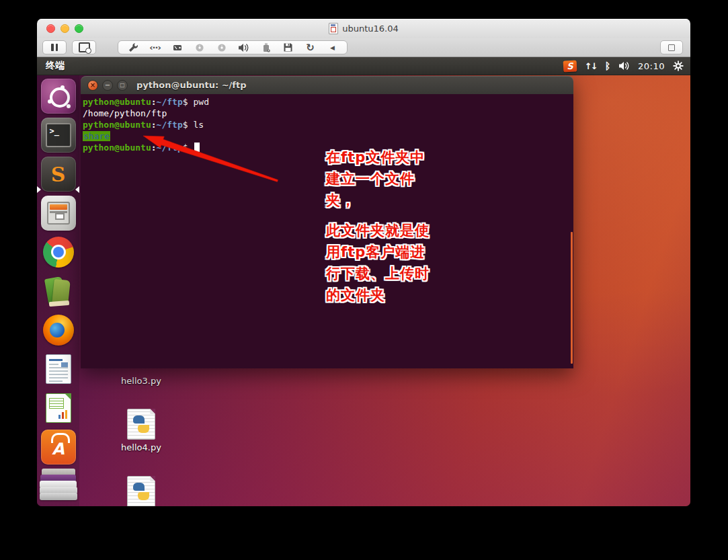 This screenshot has width=728, height=560. Describe the element at coordinates (266, 48) in the screenshot. I see `usb-device-icon` at that location.